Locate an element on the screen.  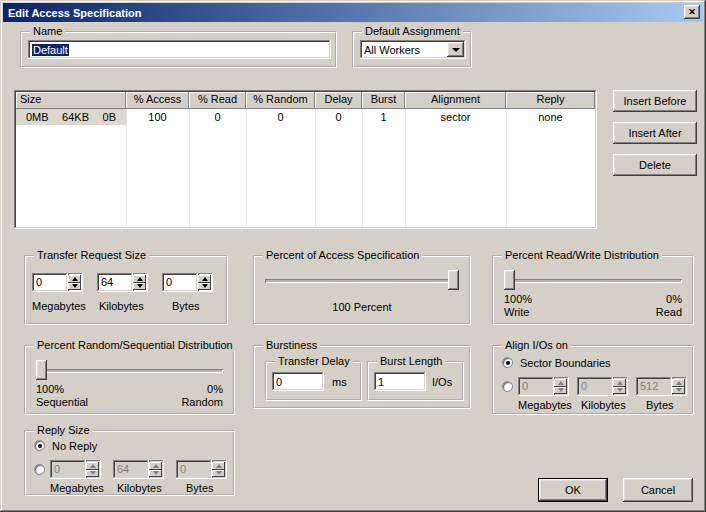
row-random: 0 is located at coordinates (280, 117).